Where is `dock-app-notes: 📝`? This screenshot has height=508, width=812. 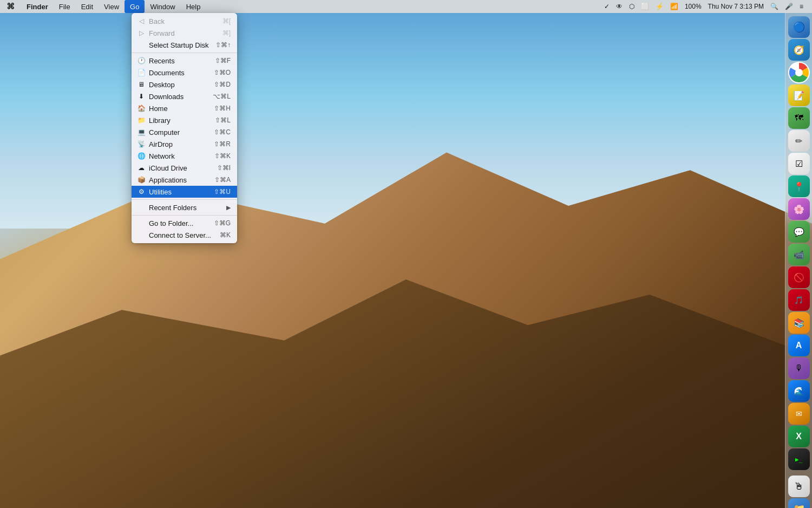
dock-app-notes: 📝 is located at coordinates (799, 95).